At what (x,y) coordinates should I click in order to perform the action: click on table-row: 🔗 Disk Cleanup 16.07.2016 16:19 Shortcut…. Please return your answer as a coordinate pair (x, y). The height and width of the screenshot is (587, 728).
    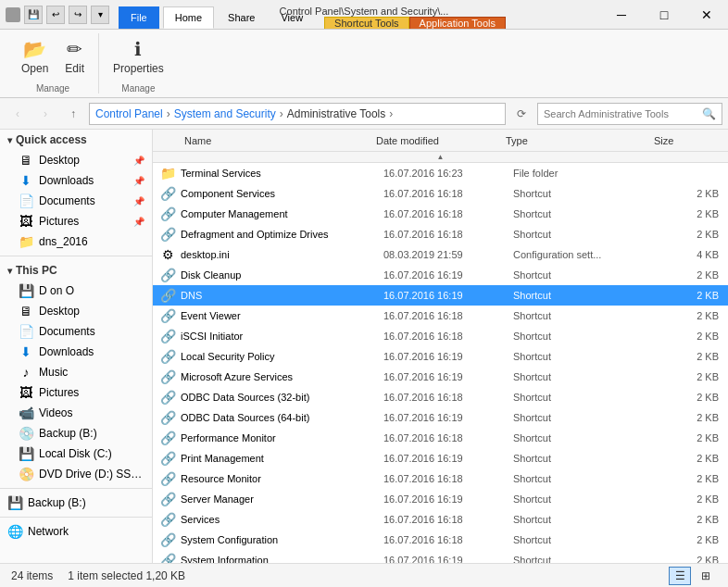
    Looking at the image, I should click on (441, 275).